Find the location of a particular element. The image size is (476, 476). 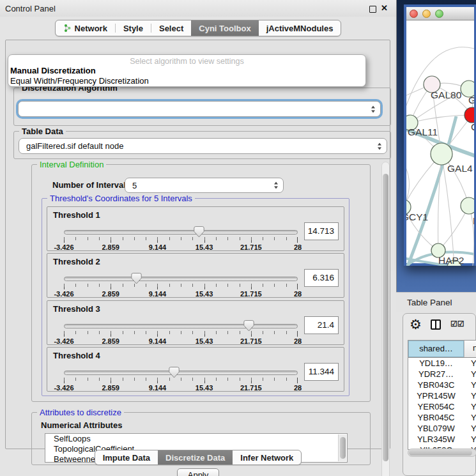

cell: YBR043C is located at coordinates (436, 385).